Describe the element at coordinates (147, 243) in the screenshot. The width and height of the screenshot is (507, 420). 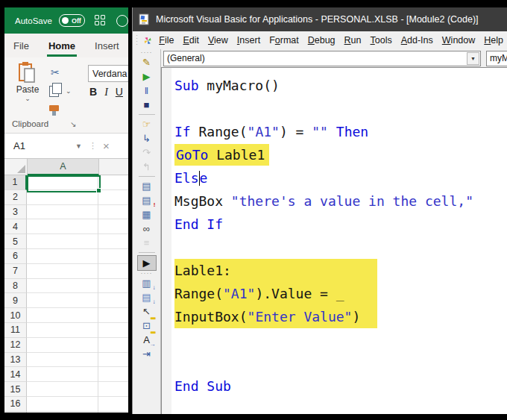
I see `call-stack-icon: ≡` at that location.